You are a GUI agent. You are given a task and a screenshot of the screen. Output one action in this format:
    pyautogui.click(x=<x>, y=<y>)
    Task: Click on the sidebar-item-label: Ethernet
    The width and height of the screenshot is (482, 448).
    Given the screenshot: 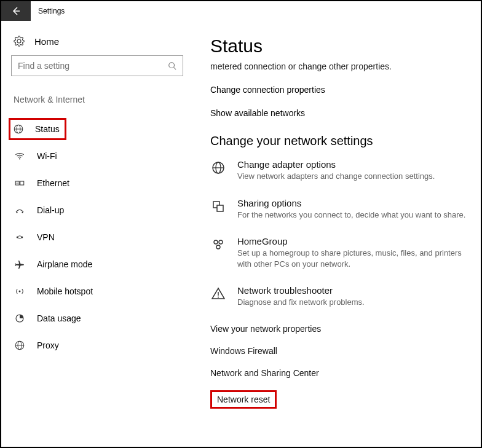 What is the action you would take?
    pyautogui.click(x=53, y=183)
    